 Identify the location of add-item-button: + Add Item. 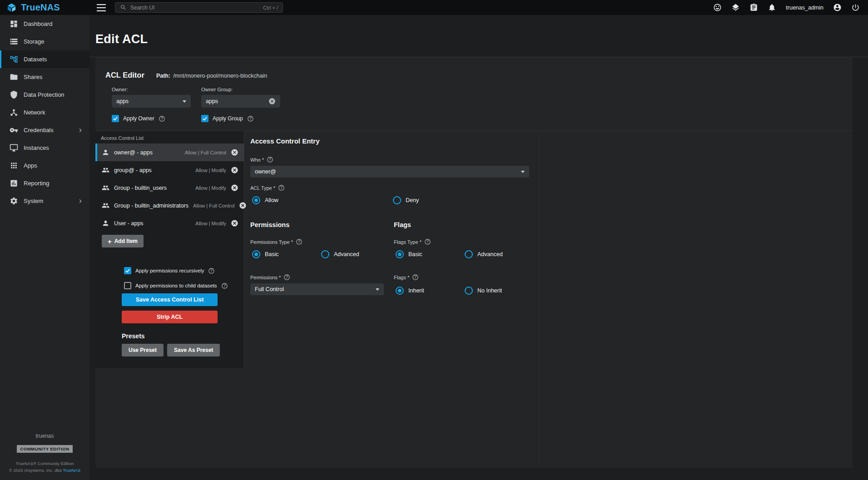
(123, 241).